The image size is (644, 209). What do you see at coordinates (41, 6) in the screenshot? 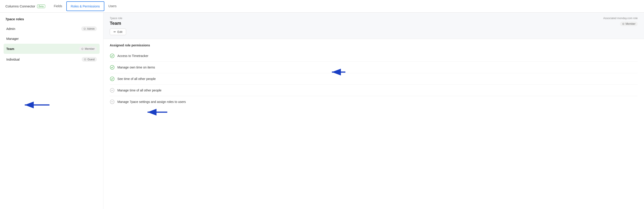
I see `beta-badge: Beta` at bounding box center [41, 6].